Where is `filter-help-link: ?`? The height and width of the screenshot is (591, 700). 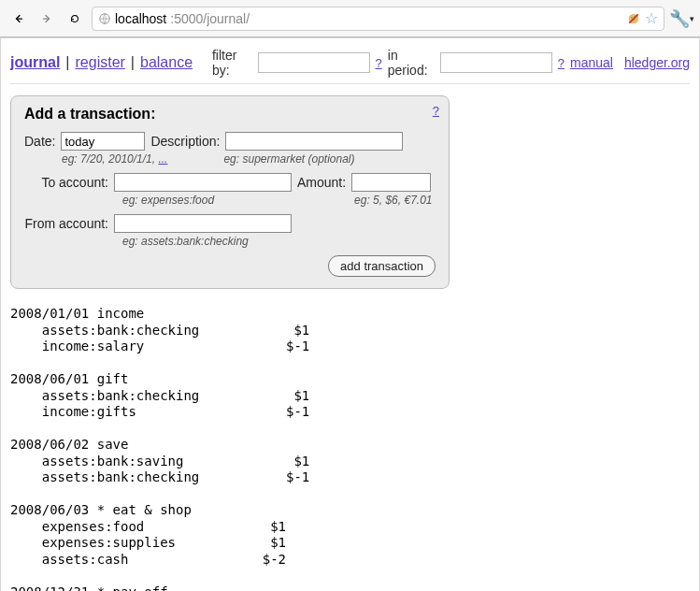
filter-help-link: ? is located at coordinates (379, 64).